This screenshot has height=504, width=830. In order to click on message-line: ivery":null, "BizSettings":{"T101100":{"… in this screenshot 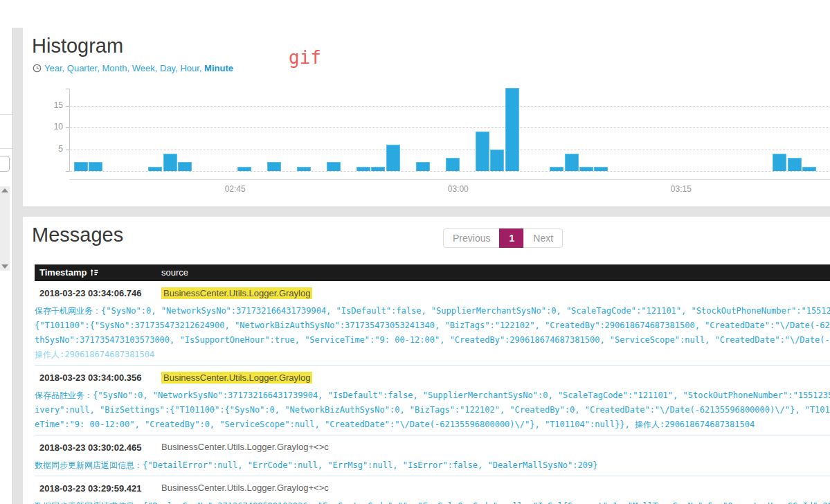, I will do `click(432, 410)`.